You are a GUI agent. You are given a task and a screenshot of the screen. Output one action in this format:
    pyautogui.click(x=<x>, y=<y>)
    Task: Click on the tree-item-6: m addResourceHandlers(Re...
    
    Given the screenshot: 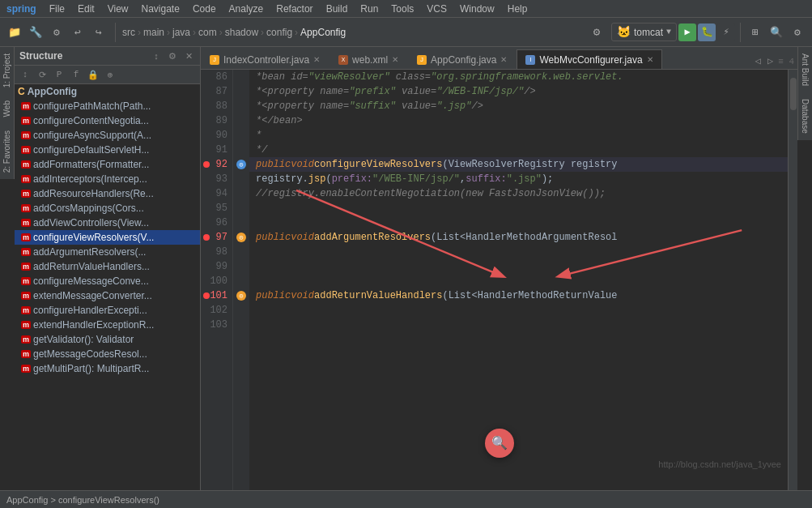 What is the action you would take?
    pyautogui.click(x=107, y=194)
    